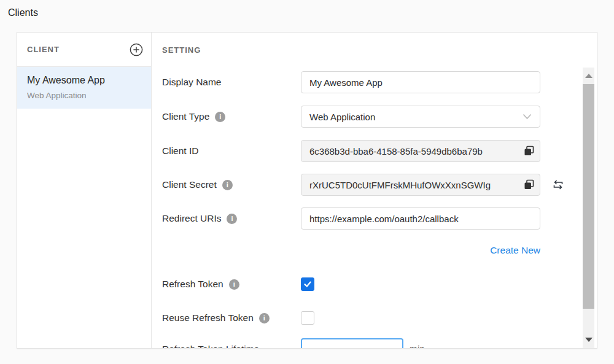 This screenshot has width=614, height=364. Describe the element at coordinates (421, 151) in the screenshot. I see `client-id-field` at that location.